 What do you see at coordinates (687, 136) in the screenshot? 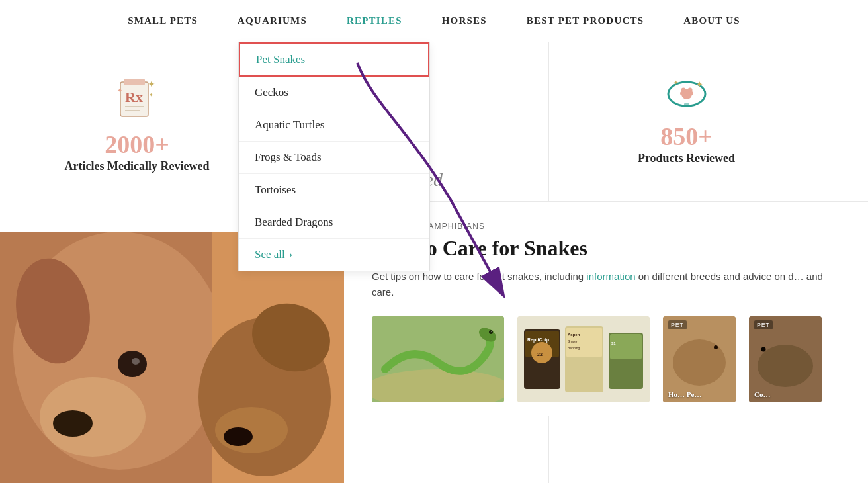
I see `products-count: 850+` at bounding box center [687, 136].